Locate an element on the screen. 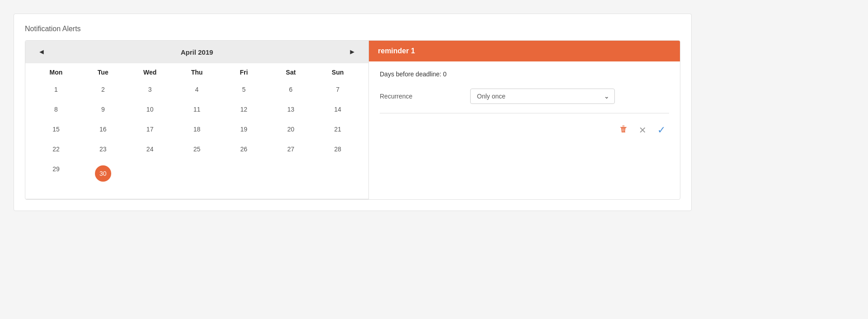 This screenshot has height=319, width=868. calendar-week-3: 15 16 17 18 19 20 21 is located at coordinates (197, 129).